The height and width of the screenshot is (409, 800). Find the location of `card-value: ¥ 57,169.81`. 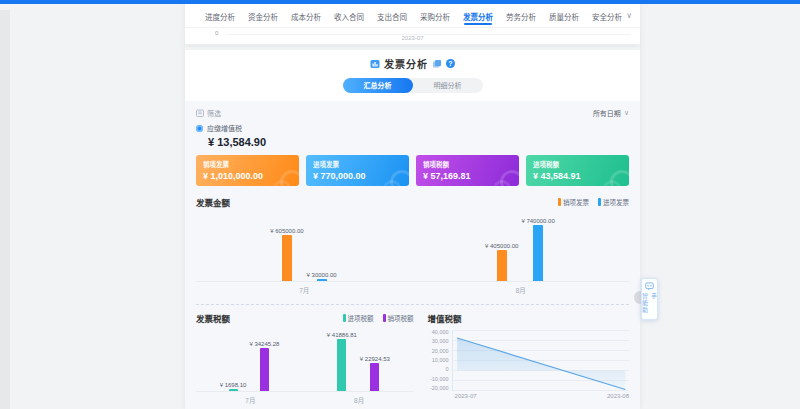

card-value: ¥ 57,169.81 is located at coordinates (468, 176).